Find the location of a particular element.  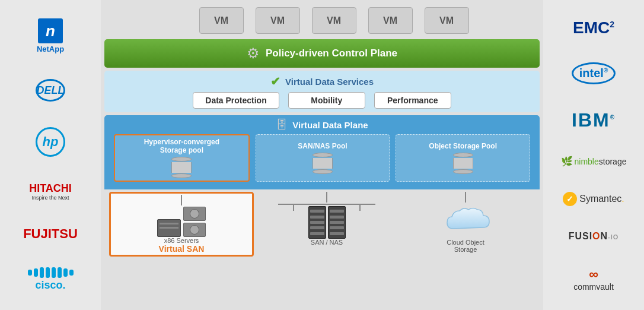

netapp-logo: n NetApp is located at coordinates (50, 36).